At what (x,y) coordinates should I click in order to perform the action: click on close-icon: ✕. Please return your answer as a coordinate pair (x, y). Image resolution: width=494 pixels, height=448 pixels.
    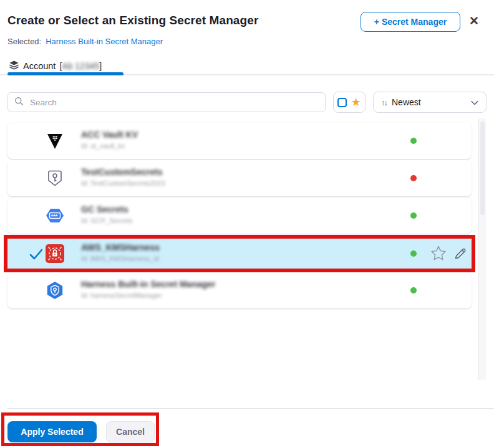
    Looking at the image, I should click on (474, 21).